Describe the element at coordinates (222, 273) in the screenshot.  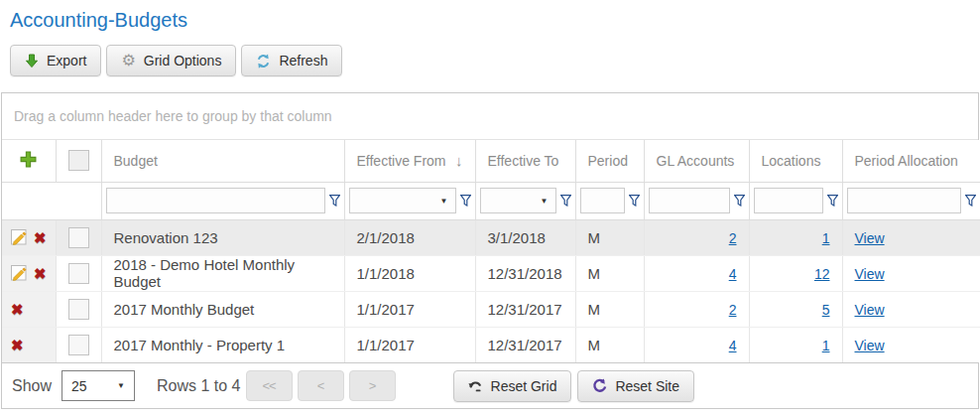
I see `budget-cell: 2018 - Demo Hotel Monthly Budget` at that location.